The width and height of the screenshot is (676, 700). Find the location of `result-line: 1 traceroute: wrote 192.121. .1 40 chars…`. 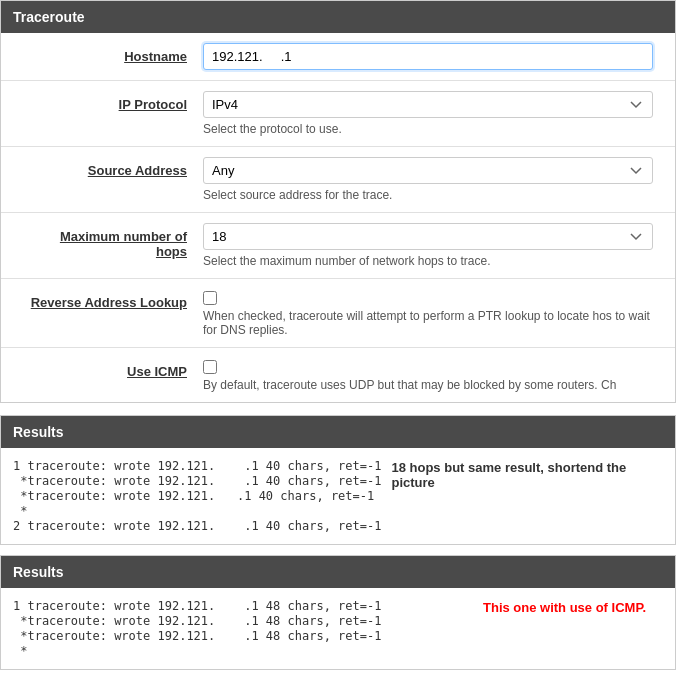

result-line: 1 traceroute: wrote 192.121. .1 40 chars… is located at coordinates (197, 466).